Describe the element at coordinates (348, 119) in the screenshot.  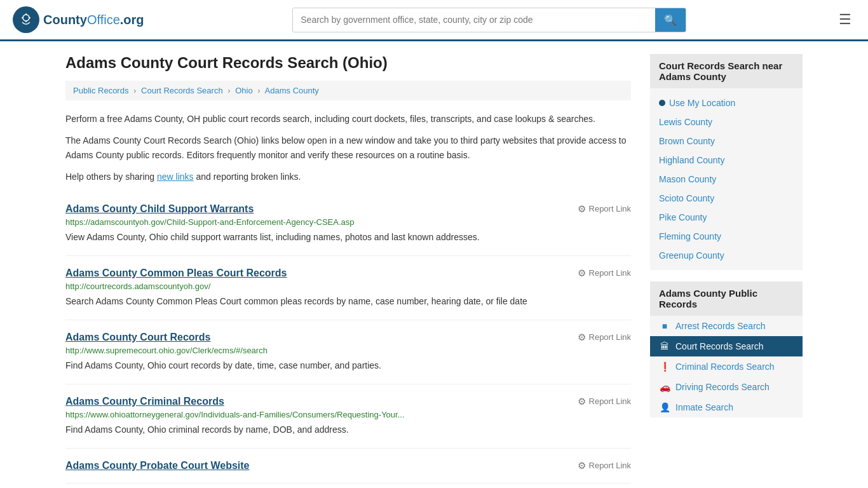
I see `intro-text-1: Perform a free Adams County, OH public c…` at that location.